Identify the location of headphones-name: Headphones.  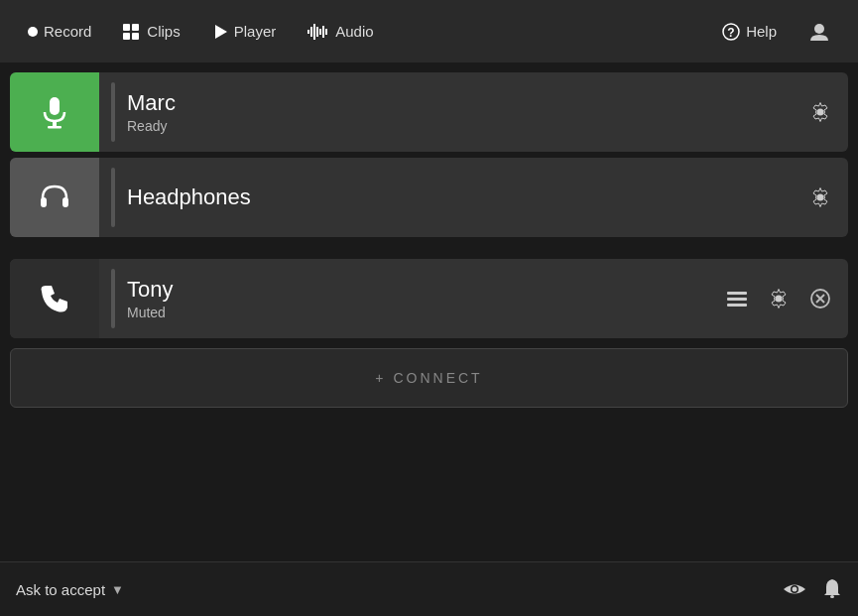
(466, 197).